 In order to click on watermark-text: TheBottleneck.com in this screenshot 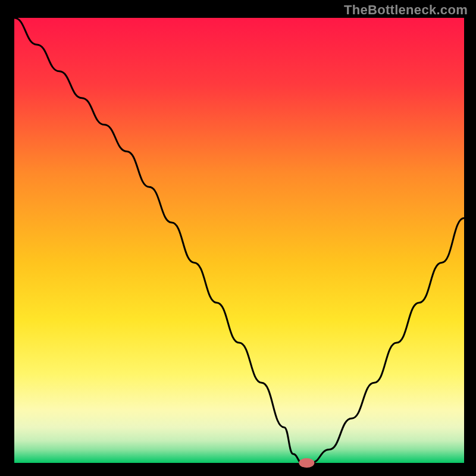, I will do `click(406, 10)`.